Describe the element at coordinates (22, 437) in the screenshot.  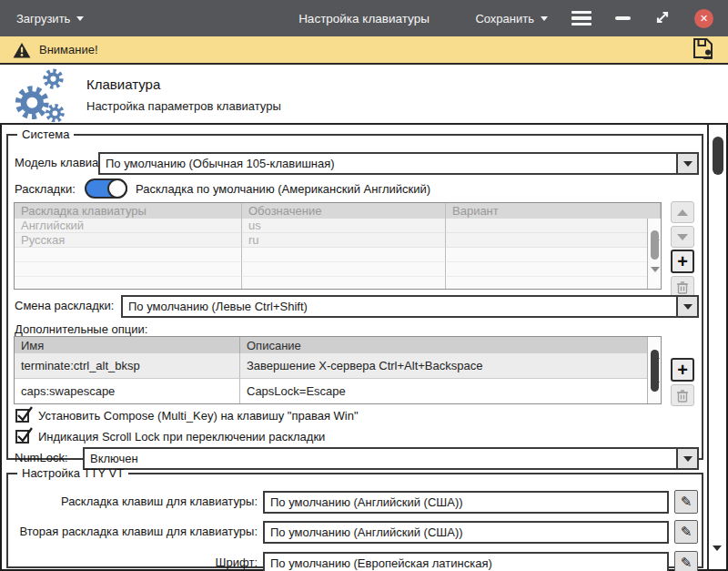
I see `scrolllock-checkbox` at that location.